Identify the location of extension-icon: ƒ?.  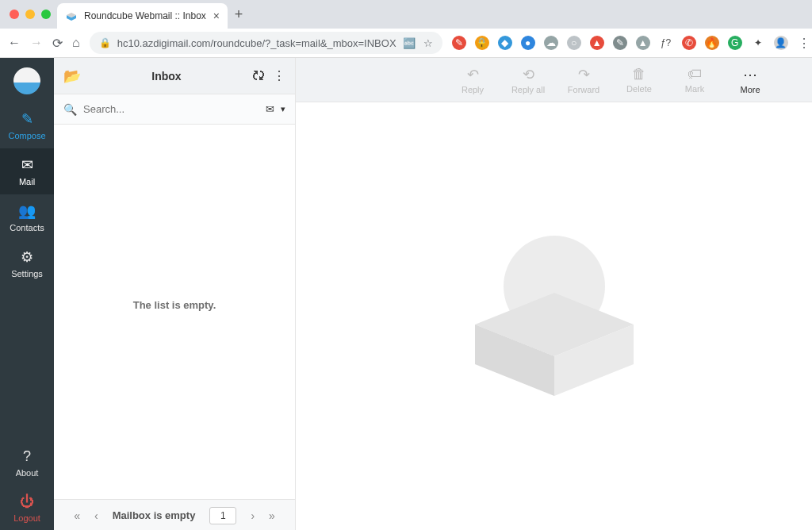
(666, 43).